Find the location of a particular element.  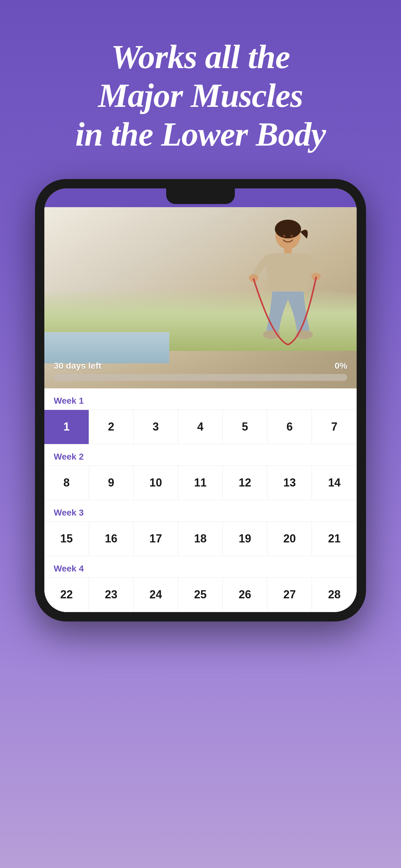

week-3-grid: 15 16 17 18 19 20 21 is located at coordinates (201, 539).